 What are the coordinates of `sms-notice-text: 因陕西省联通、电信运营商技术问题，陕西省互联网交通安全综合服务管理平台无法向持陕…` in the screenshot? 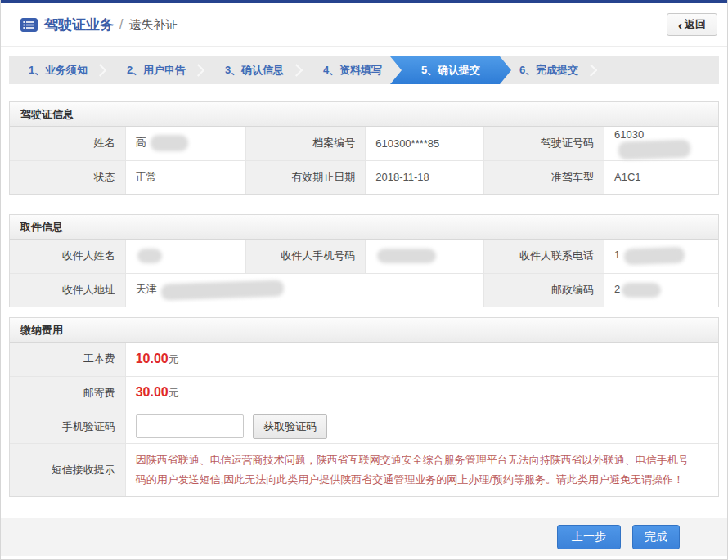 It's located at (427, 470).